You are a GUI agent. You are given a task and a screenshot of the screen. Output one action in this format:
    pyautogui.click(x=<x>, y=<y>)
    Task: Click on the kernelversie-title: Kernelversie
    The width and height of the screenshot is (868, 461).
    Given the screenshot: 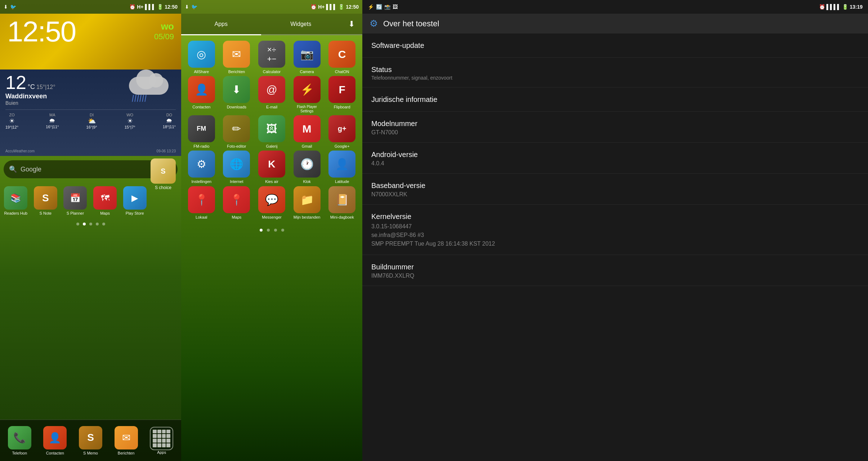 What is the action you would take?
    pyautogui.click(x=615, y=217)
    